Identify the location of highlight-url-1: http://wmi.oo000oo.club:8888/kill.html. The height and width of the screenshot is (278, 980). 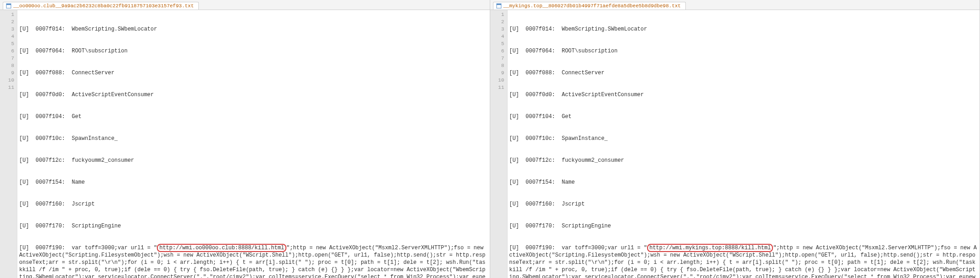
(222, 248).